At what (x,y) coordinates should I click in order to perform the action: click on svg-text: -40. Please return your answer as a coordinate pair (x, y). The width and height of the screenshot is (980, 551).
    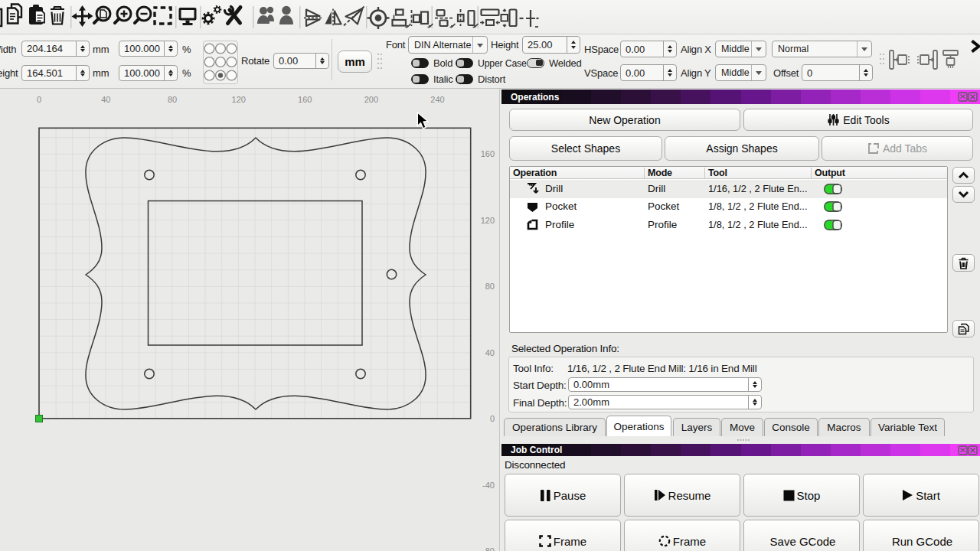
    Looking at the image, I should click on (488, 485).